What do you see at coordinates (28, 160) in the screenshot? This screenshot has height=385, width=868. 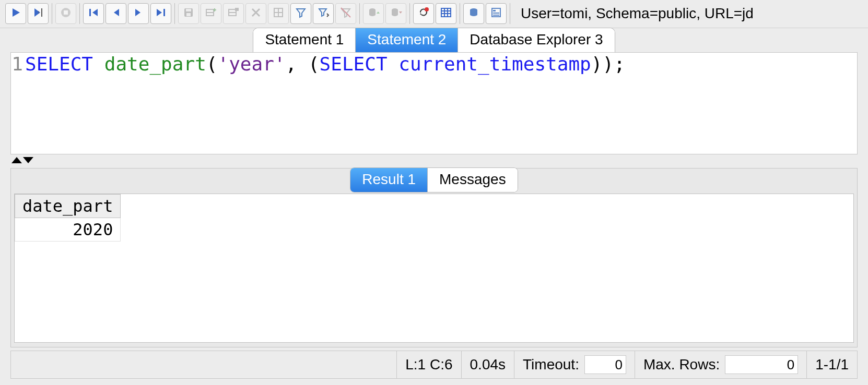 I see `collapse-down-icon` at bounding box center [28, 160].